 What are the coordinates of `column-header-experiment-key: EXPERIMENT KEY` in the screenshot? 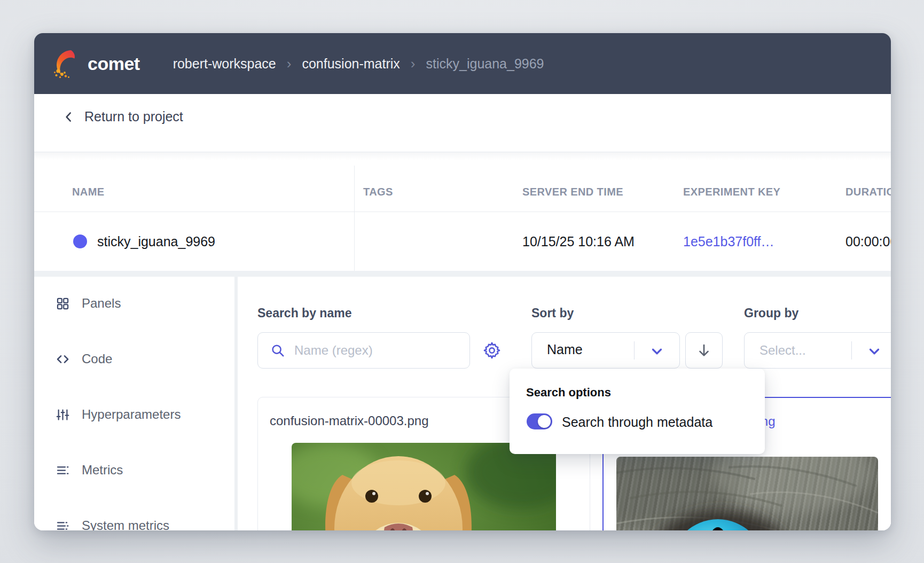 It's located at (732, 192).